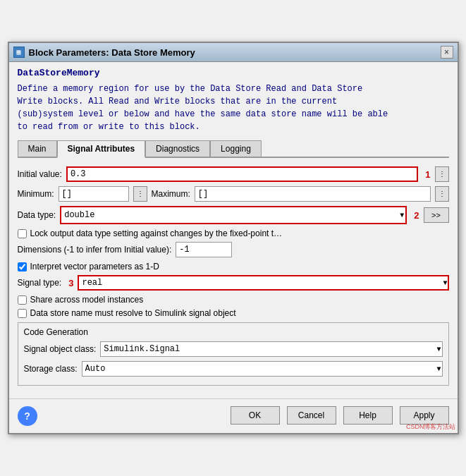  Describe the element at coordinates (87, 300) in the screenshot. I see `share-label: Share across model instances` at that location.